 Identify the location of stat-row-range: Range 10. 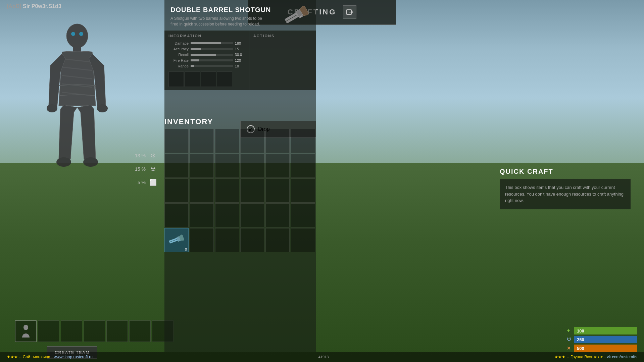
(207, 66).